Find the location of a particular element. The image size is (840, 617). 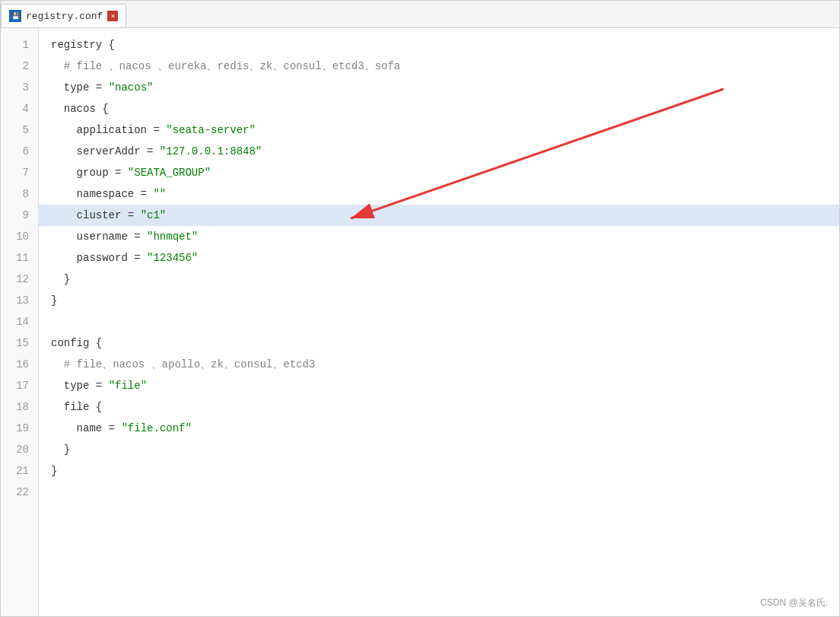

line-number: 21 is located at coordinates (20, 471).